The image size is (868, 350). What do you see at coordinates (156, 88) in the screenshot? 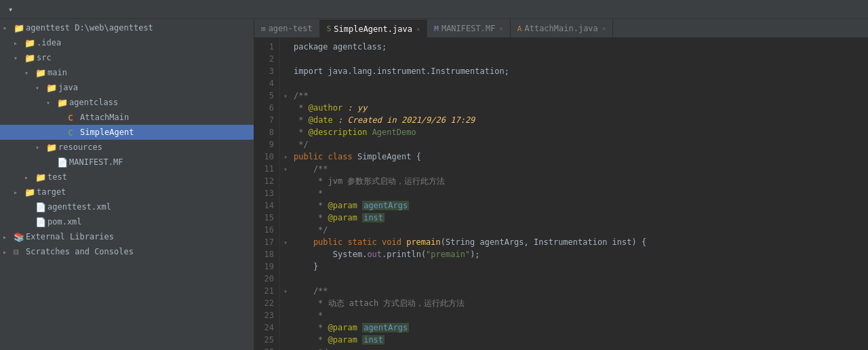
I see `tree-label-java: java` at bounding box center [156, 88].